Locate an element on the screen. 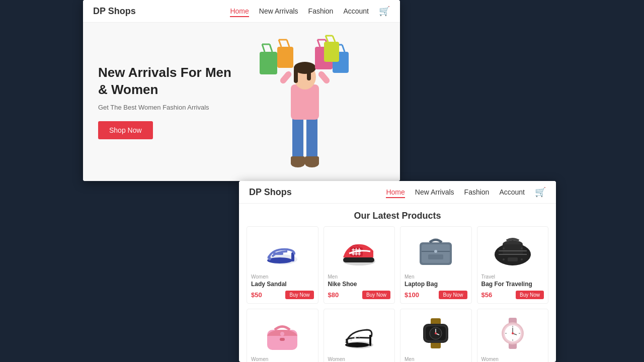  product-image-lady-sandal is located at coordinates (283, 251).